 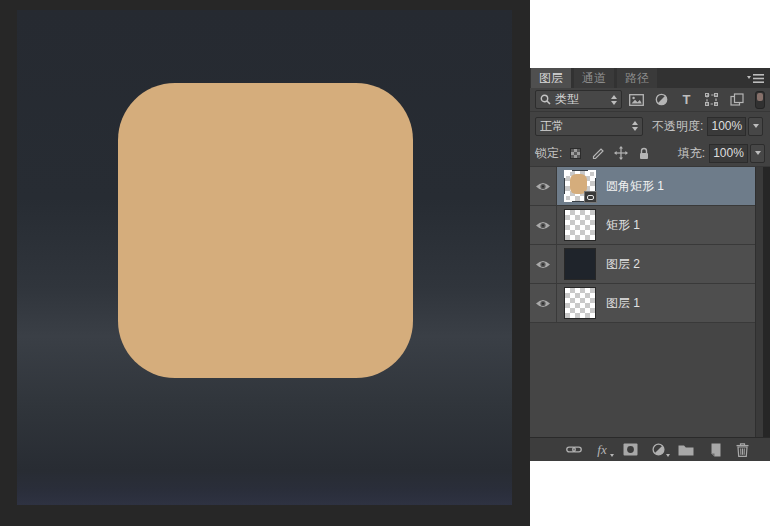 What do you see at coordinates (662, 100) in the screenshot?
I see `adjustment-layer-filter-icon` at bounding box center [662, 100].